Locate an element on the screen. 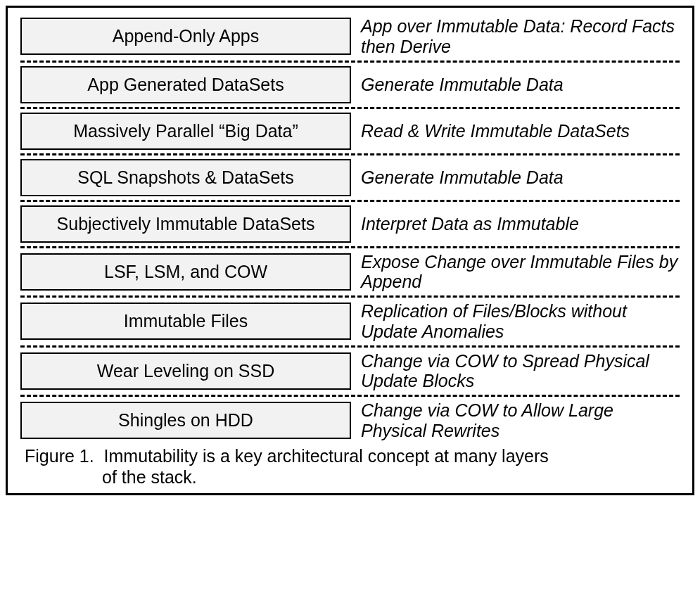  layer-row: App Generated DataSets Generate Immutabl… is located at coordinates (350, 84).